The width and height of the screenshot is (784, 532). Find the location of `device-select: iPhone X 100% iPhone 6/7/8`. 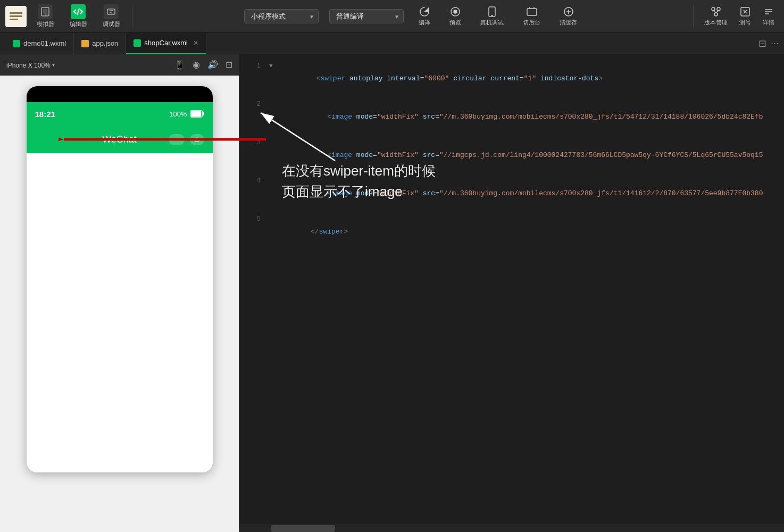

device-select: iPhone X 100% iPhone 6/7/8 is located at coordinates (32, 65).